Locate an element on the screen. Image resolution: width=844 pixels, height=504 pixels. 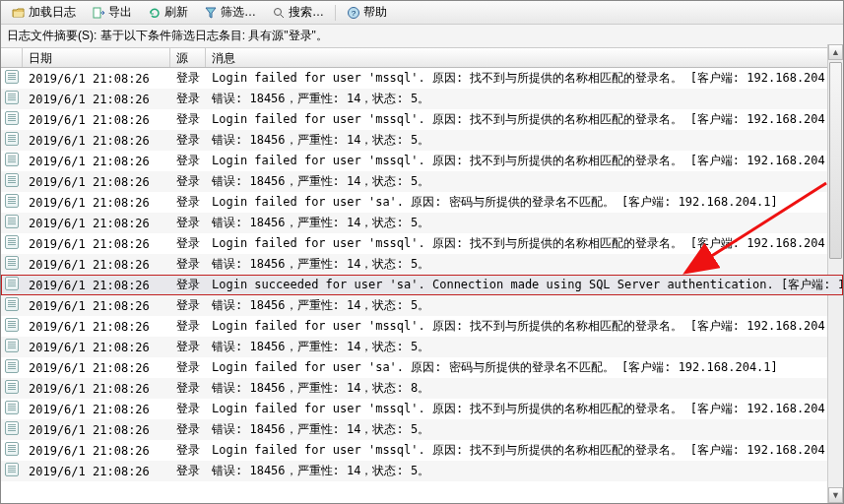
scroll-thumb is located at coordinates (835, 160).